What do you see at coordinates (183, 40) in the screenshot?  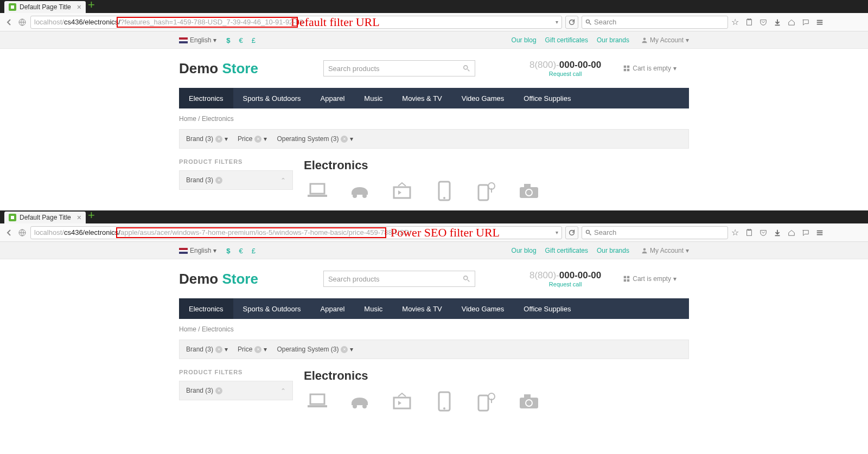 I see `flag-icon` at bounding box center [183, 40].